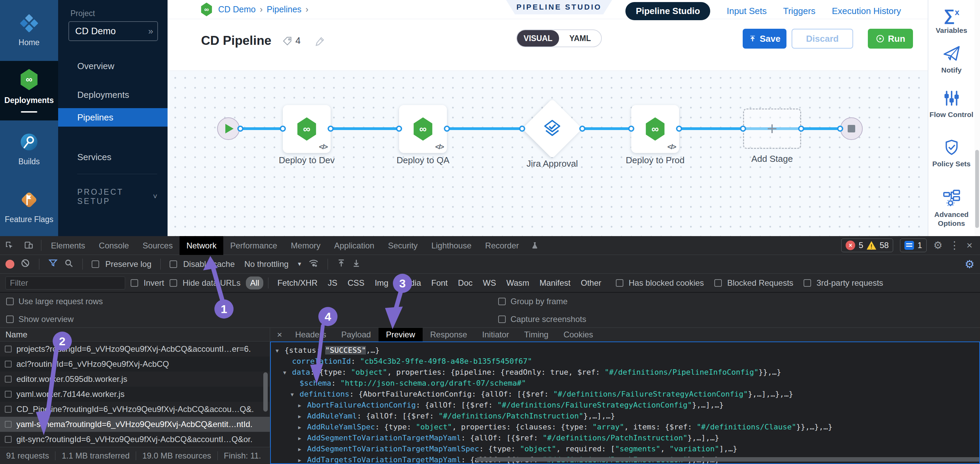 The width and height of the screenshot is (980, 464). What do you see at coordinates (135, 439) in the screenshot?
I see `request-row: git-sync?routingId=6_vVHzo9Qeu9fXvj-AcbC…` at bounding box center [135, 439].